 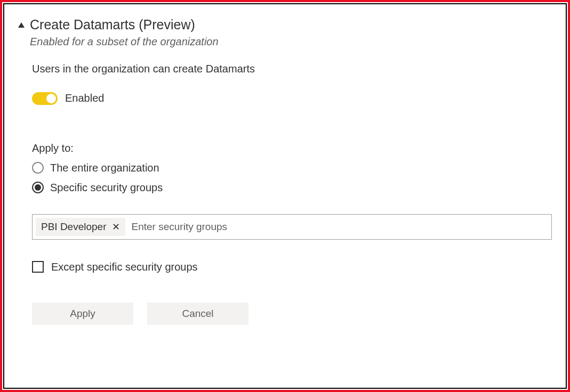 What do you see at coordinates (292, 99) in the screenshot?
I see `enable-toggle-row: Enabled` at bounding box center [292, 99].